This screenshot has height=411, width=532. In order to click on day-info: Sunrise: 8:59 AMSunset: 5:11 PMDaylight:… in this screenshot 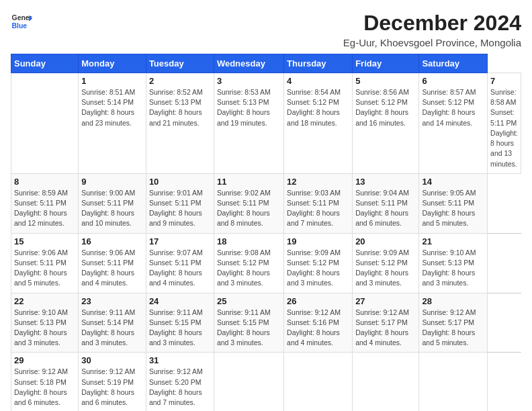, I will do `click(44, 208)`.